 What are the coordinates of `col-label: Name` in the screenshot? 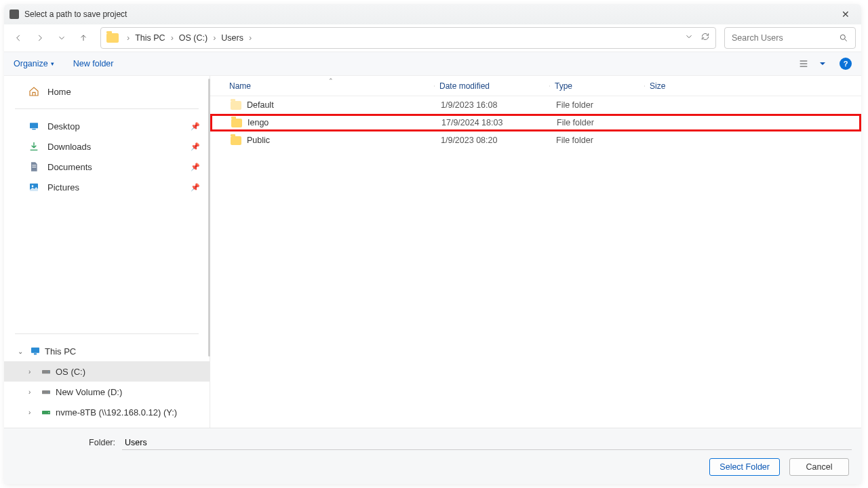 It's located at (240, 86).